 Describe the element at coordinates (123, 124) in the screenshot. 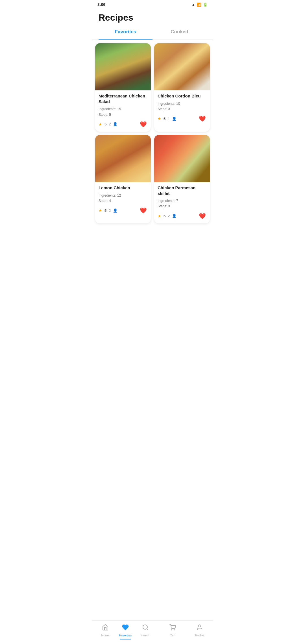

I see `recipe-footer-1: ★ 5 2 👤 ❤️` at that location.